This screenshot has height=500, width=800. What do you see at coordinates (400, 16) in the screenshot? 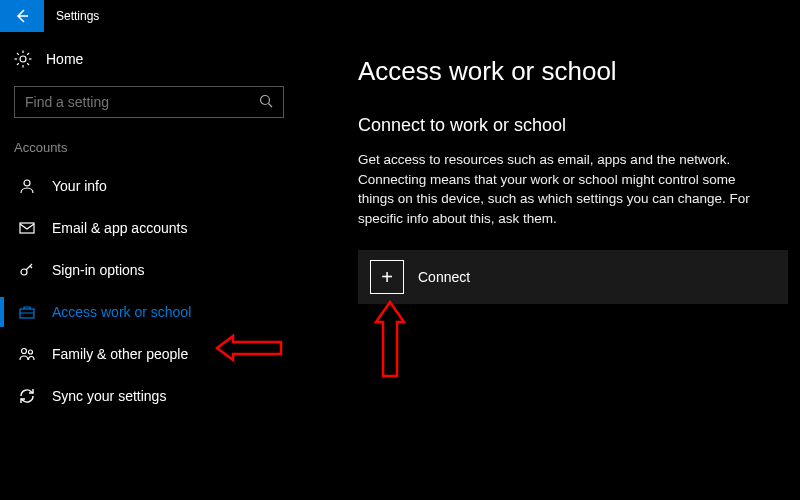
I see `titlebar: Settings` at bounding box center [400, 16].